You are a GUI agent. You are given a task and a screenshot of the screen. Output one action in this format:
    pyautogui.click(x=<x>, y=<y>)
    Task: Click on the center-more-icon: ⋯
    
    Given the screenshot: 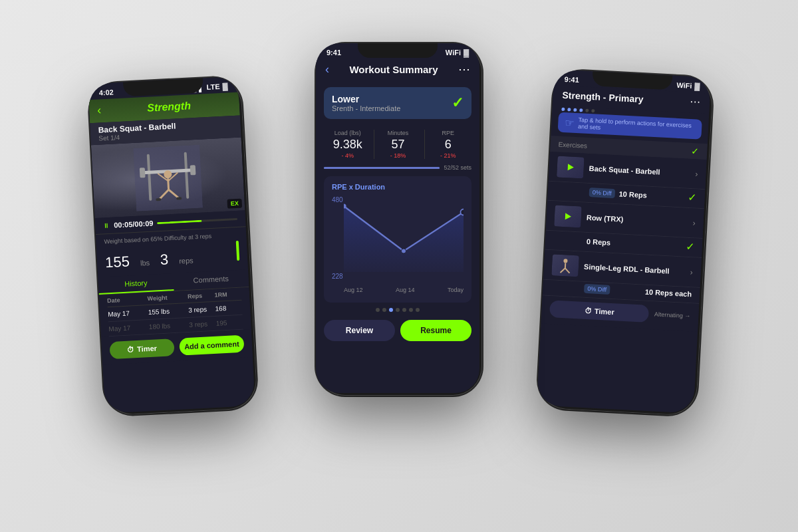 What is the action you would take?
    pyautogui.click(x=464, y=69)
    